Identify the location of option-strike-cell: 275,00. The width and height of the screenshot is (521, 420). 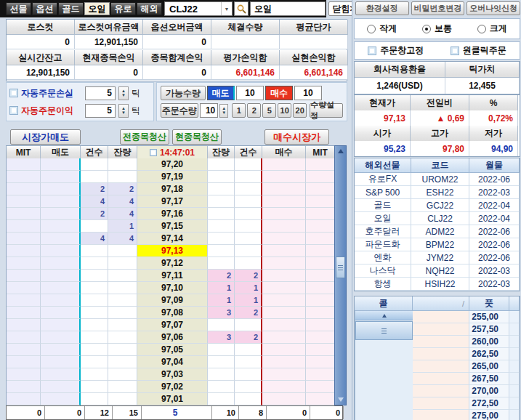
(490, 415).